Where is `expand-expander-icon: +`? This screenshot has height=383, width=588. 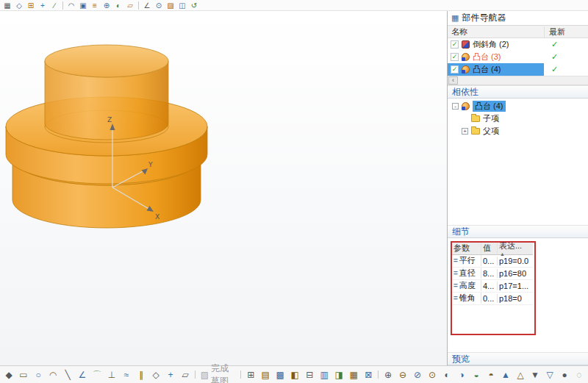
expand-expander-icon: + is located at coordinates (465, 131).